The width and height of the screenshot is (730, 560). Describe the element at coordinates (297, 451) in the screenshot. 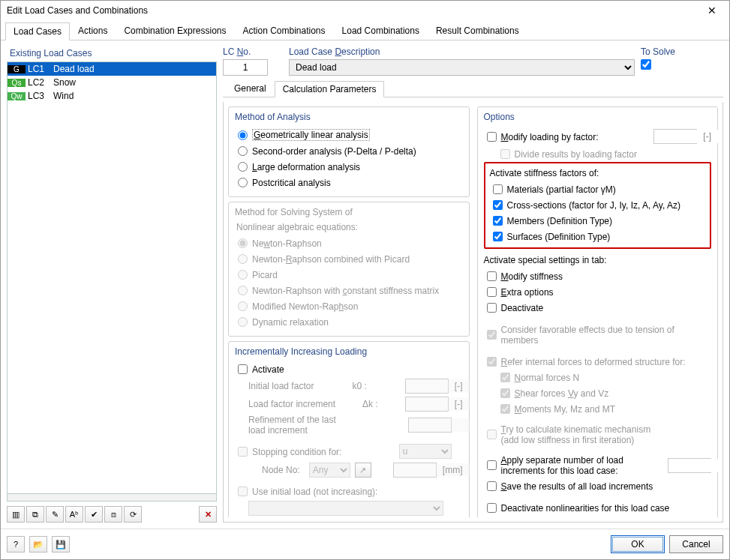

I see `check-label: Stopping condition for:` at that location.